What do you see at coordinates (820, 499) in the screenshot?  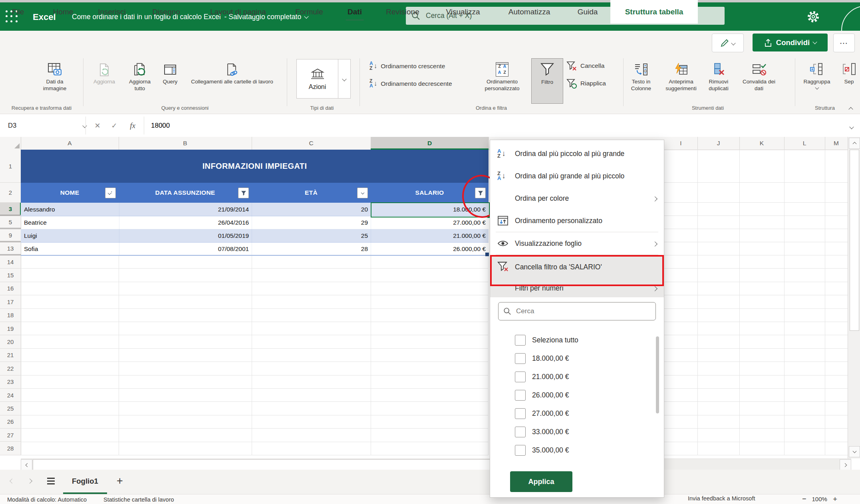 I see `zoom-level: 100%` at bounding box center [820, 499].